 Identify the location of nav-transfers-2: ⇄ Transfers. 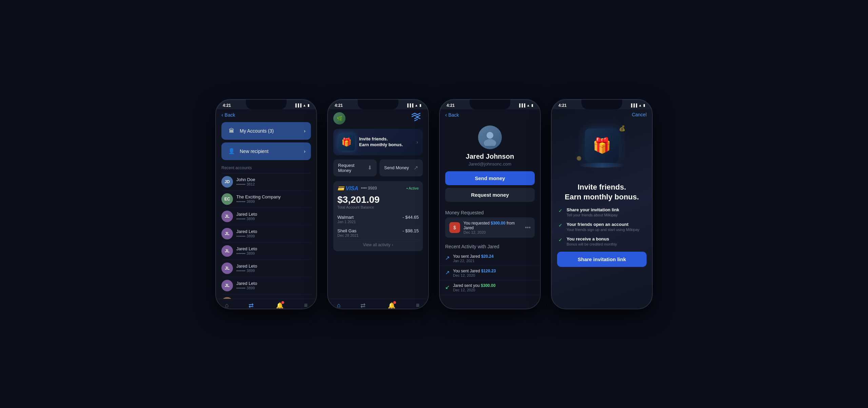
(363, 306).